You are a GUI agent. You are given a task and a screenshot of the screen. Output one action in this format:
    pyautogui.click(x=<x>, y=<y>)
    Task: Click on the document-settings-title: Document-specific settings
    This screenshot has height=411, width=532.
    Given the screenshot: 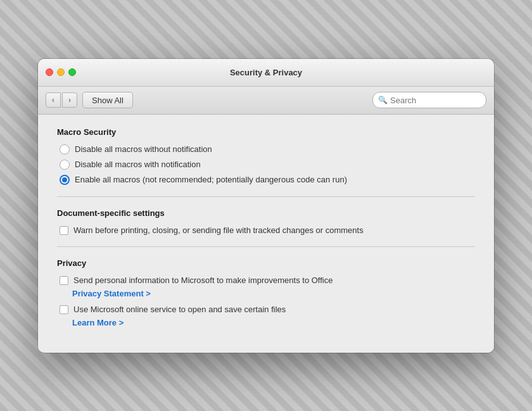 What is the action you would take?
    pyautogui.click(x=266, y=213)
    